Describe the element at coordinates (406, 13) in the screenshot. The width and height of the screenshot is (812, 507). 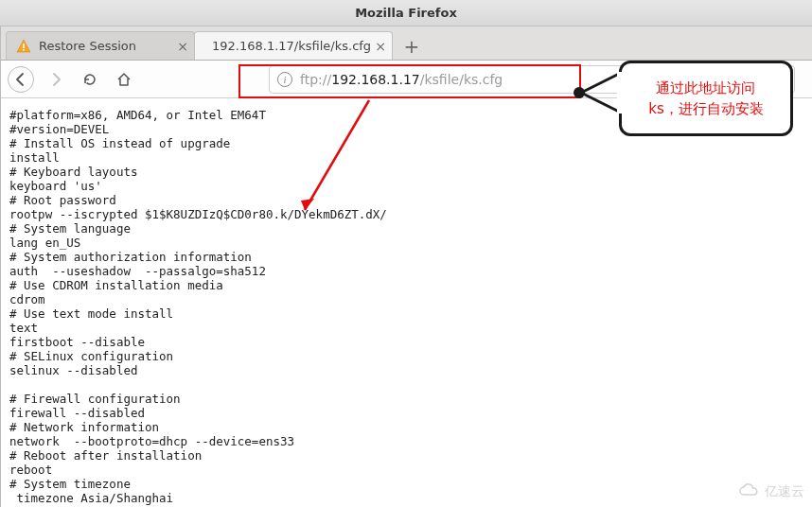
I see `window-titlebar: Mozilla Firefox` at that location.